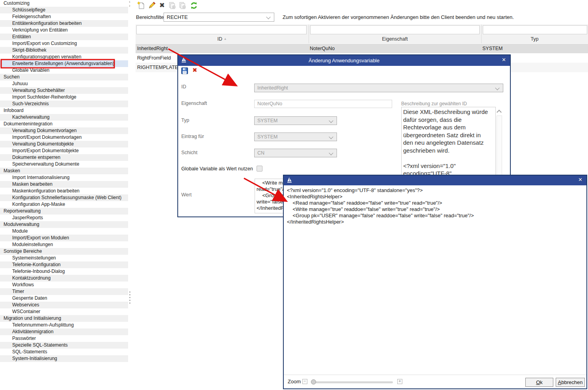 The image size is (588, 390). I want to click on sidebar-item: Sonstige Bereiche, so click(64, 252).